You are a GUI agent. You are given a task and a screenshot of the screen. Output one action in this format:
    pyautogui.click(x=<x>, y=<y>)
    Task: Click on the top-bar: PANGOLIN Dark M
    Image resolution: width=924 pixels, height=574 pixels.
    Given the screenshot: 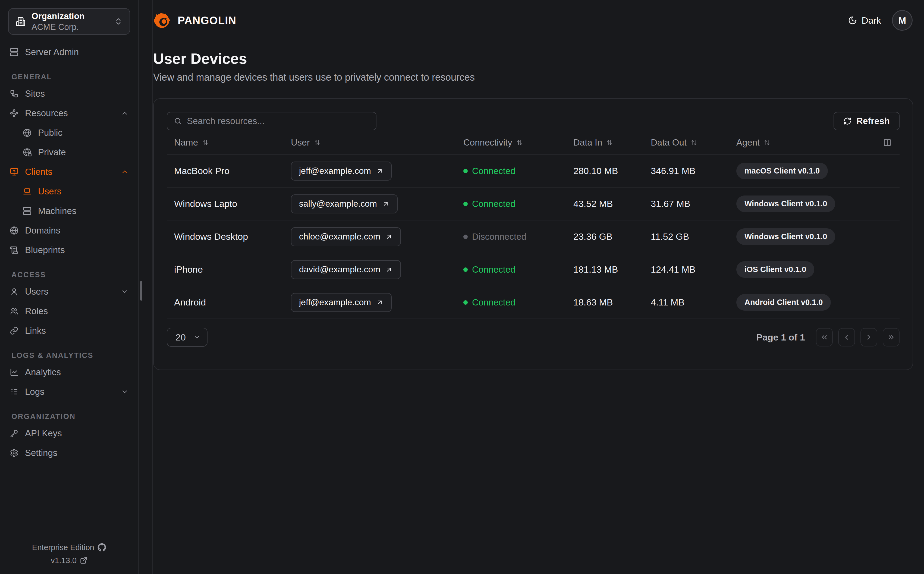 What is the action you would take?
    pyautogui.click(x=539, y=20)
    